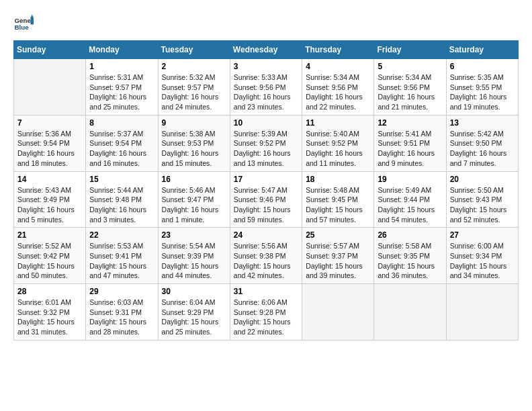 The width and height of the screenshot is (532, 411). Describe the element at coordinates (266, 291) in the screenshot. I see `day-number: 31` at that location.